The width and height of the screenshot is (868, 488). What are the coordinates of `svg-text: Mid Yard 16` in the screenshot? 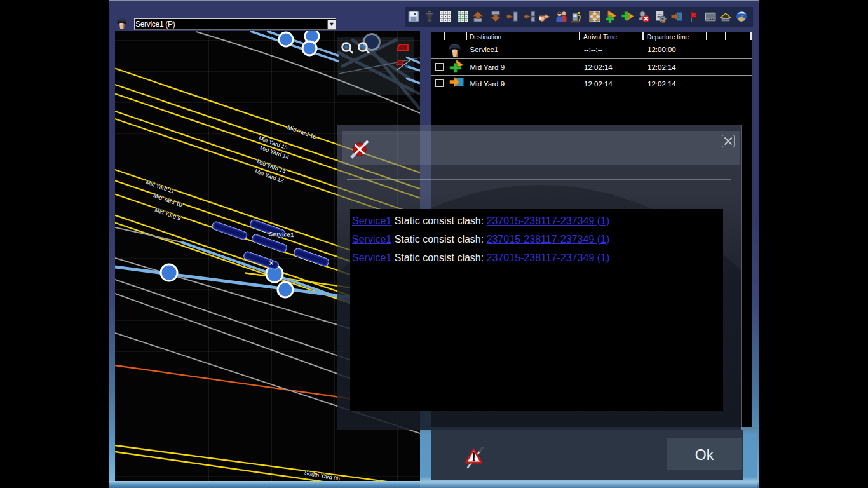 It's located at (302, 132).